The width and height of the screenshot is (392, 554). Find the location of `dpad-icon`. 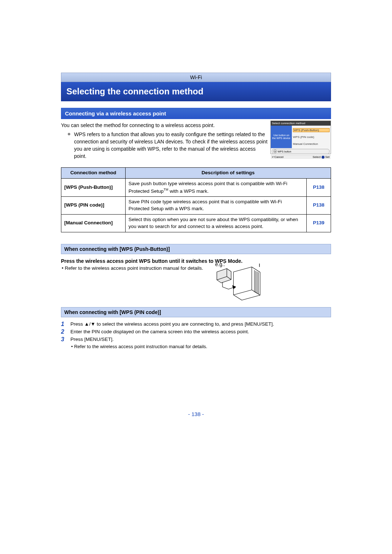

dpad-icon is located at coordinates (323, 157).